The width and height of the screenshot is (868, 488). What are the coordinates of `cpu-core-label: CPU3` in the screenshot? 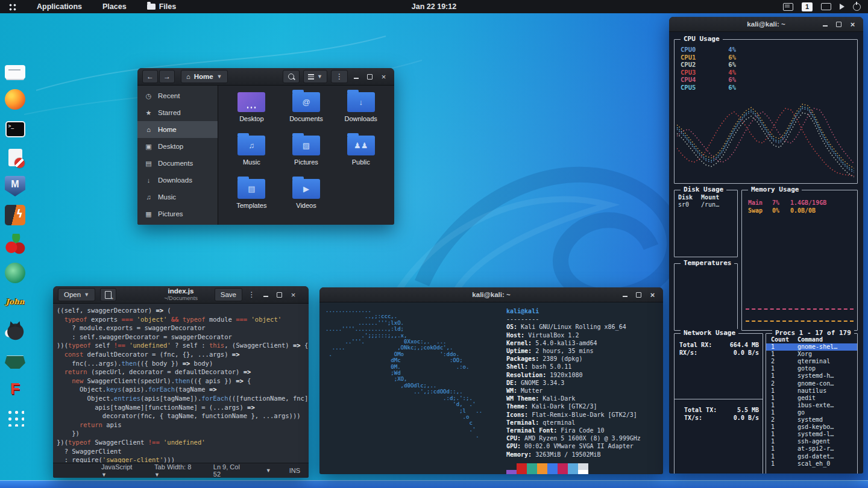 It's located at (688, 72).